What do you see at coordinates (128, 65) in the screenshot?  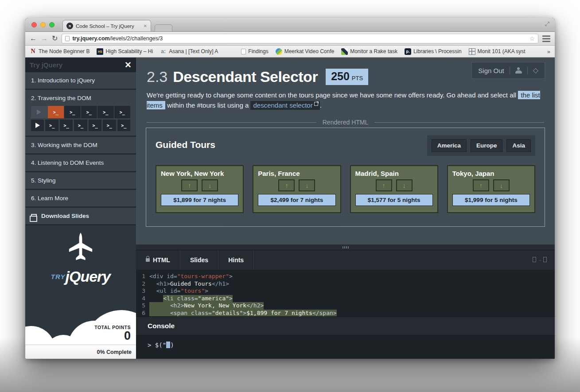 I see `sidebar-close-icon: ✕` at bounding box center [128, 65].